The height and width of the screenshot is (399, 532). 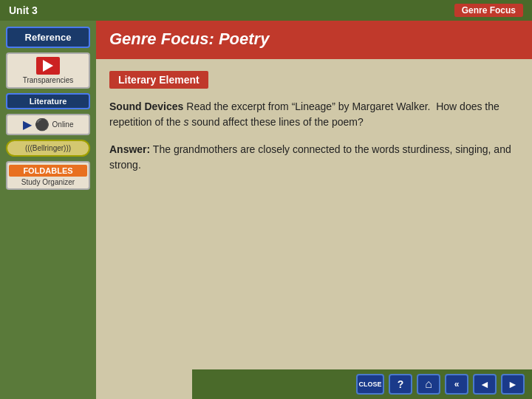 I want to click on sidebar-item-online: ▶ ⚫ Online, so click(x=48, y=124).